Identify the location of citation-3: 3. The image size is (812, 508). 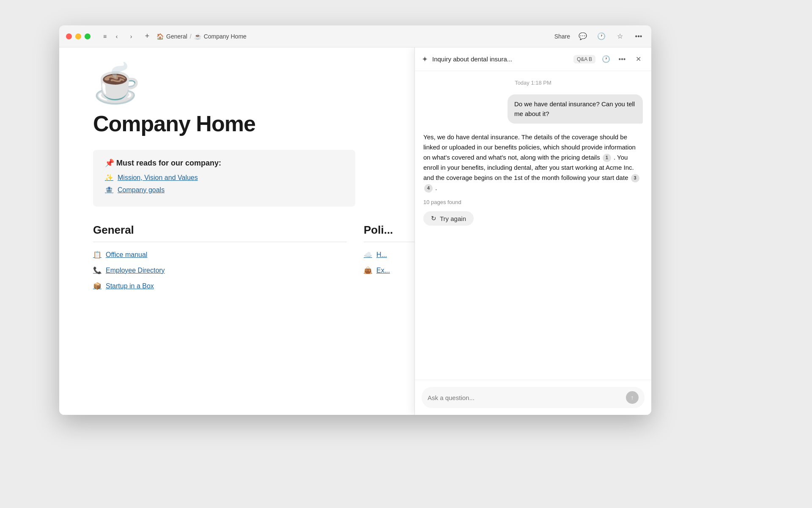
(635, 178).